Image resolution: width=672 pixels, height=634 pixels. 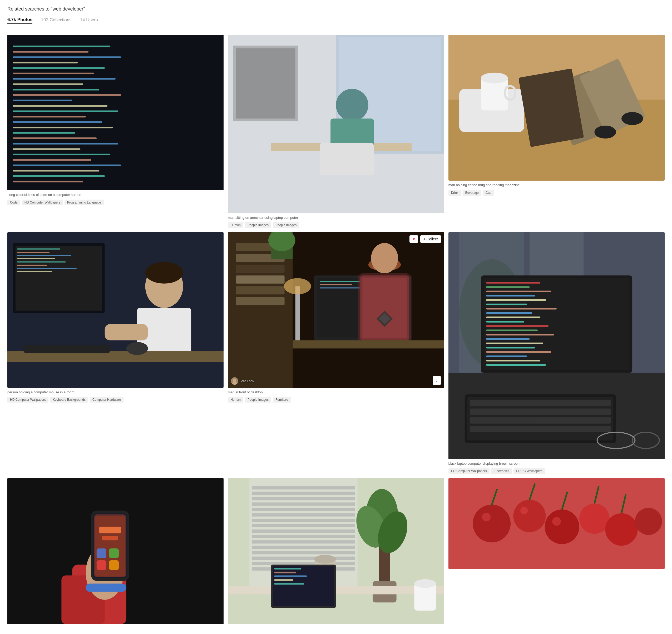 I want to click on tag: Programming Language, so click(x=84, y=203).